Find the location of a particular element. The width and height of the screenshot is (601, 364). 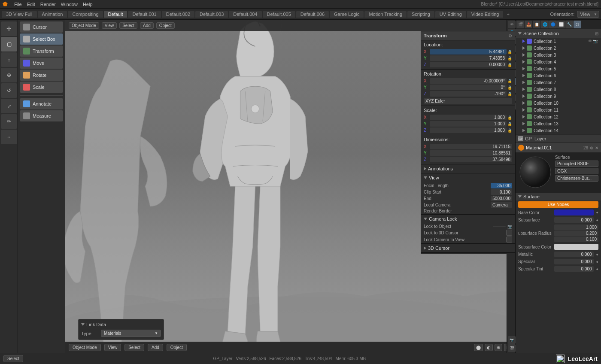

tab-default: Default is located at coordinates (116, 14).